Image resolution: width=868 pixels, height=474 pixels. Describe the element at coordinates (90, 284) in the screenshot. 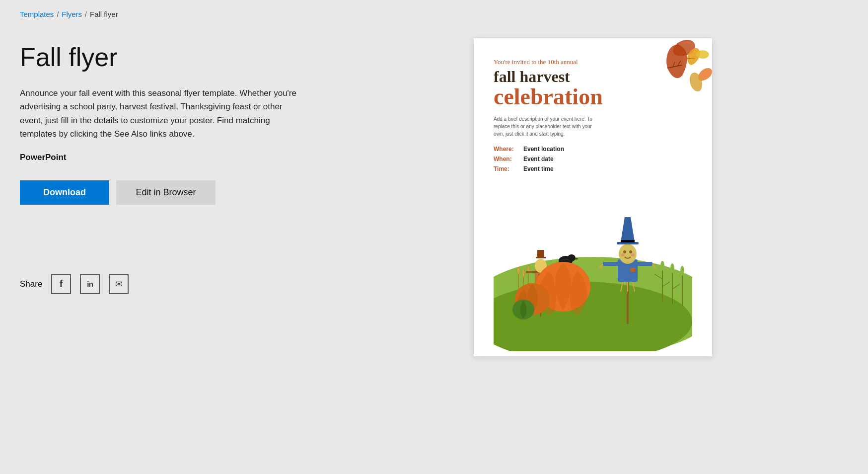

I see `linkedin-share-button: in` at that location.